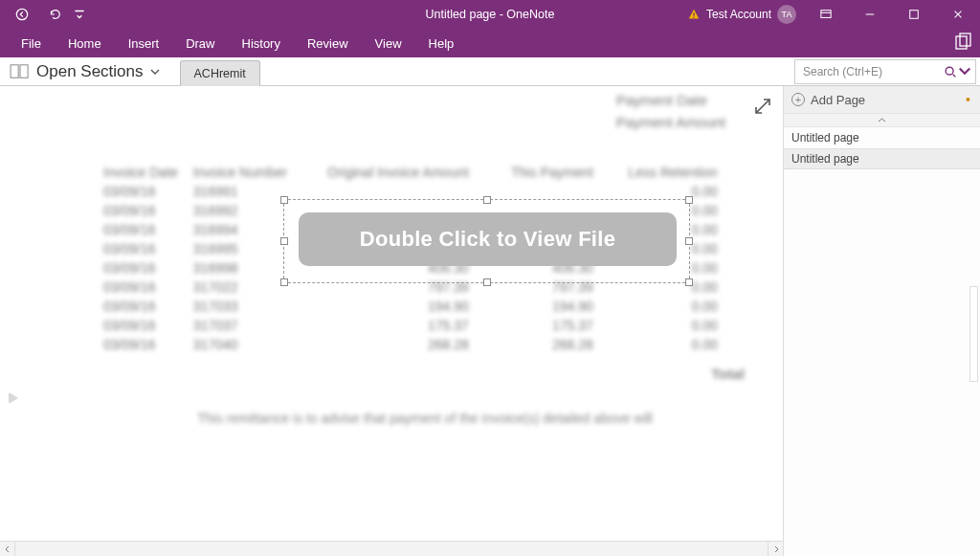  What do you see at coordinates (31, 43) in the screenshot?
I see `tab-file: File` at bounding box center [31, 43].